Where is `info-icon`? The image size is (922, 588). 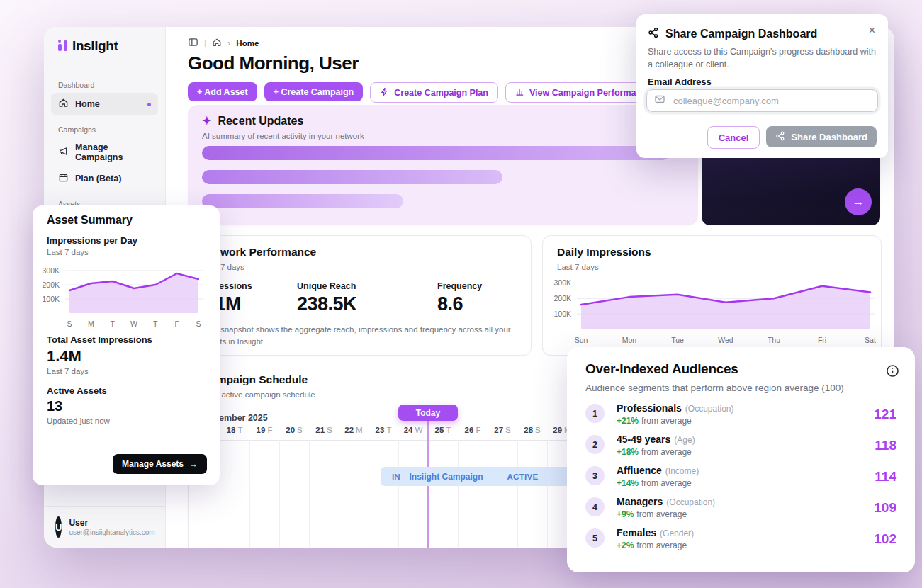 info-icon is located at coordinates (893, 373).